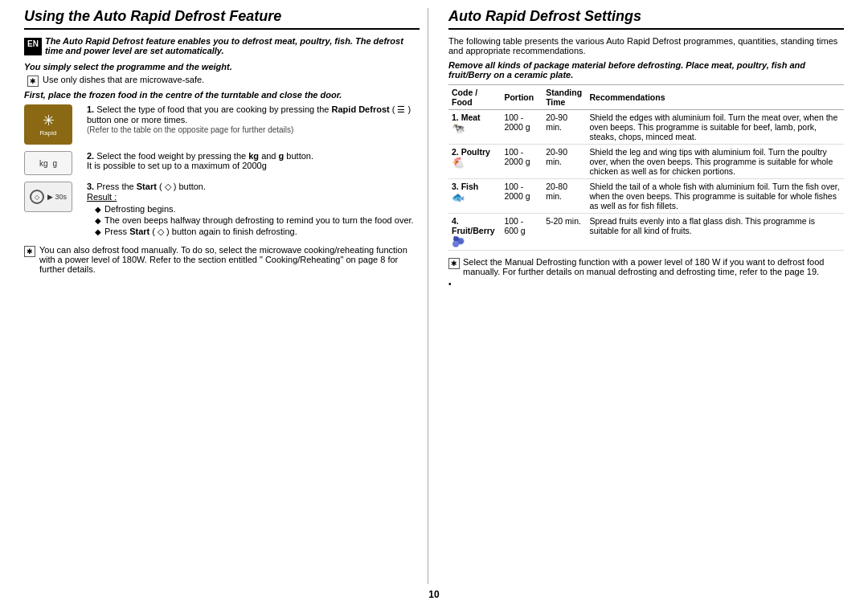  Describe the element at coordinates (361, 109) in the screenshot. I see `step-1-bold: Rapid Defrost` at that location.